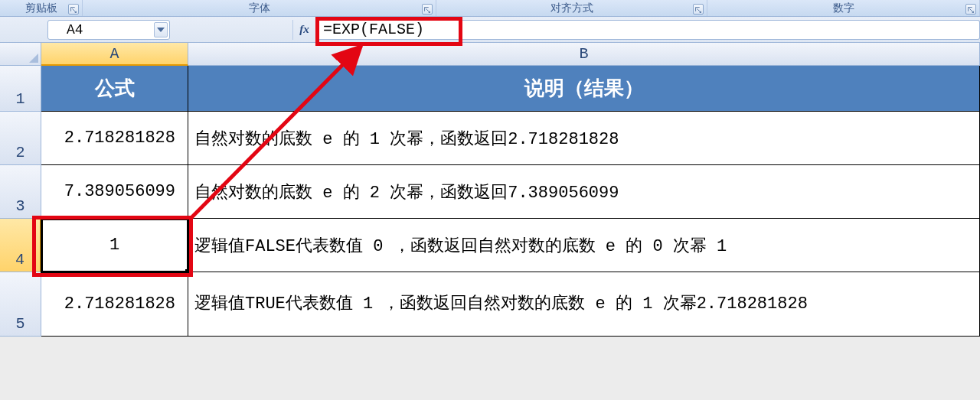 Image resolution: width=980 pixels, height=400 pixels. What do you see at coordinates (490, 246) in the screenshot?
I see `row-4: 4 1 逻辑值FALSE代表数值 0 ，函数返回自然对数的底数 e 的 0 次幂…` at bounding box center [490, 246].